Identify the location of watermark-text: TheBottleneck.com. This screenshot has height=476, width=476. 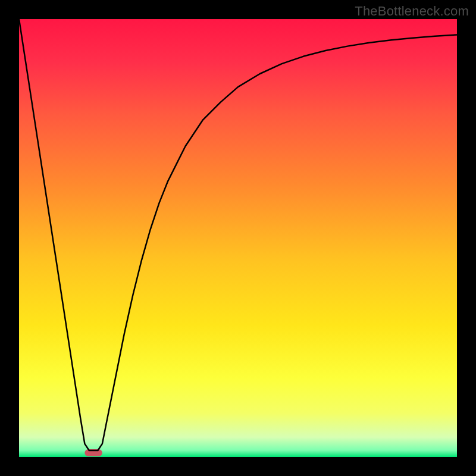
(412, 11).